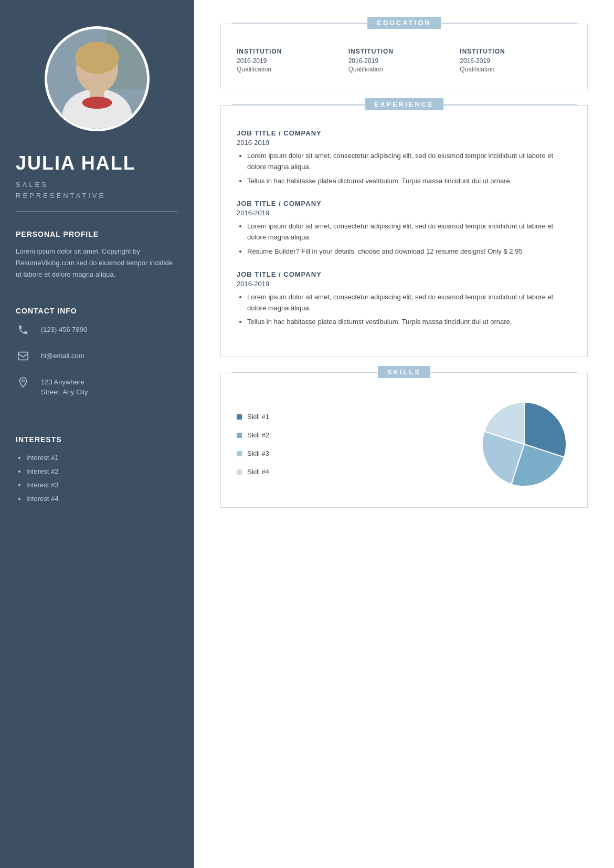 The width and height of the screenshot is (614, 868). What do you see at coordinates (524, 444) in the screenshot?
I see `pie-chart` at bounding box center [524, 444].